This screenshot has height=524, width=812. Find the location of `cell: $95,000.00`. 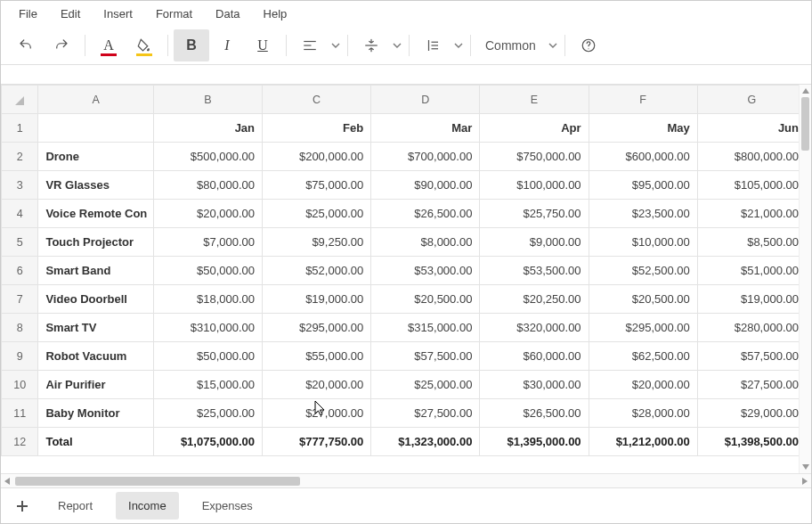

cell: $95,000.00 is located at coordinates (643, 185).